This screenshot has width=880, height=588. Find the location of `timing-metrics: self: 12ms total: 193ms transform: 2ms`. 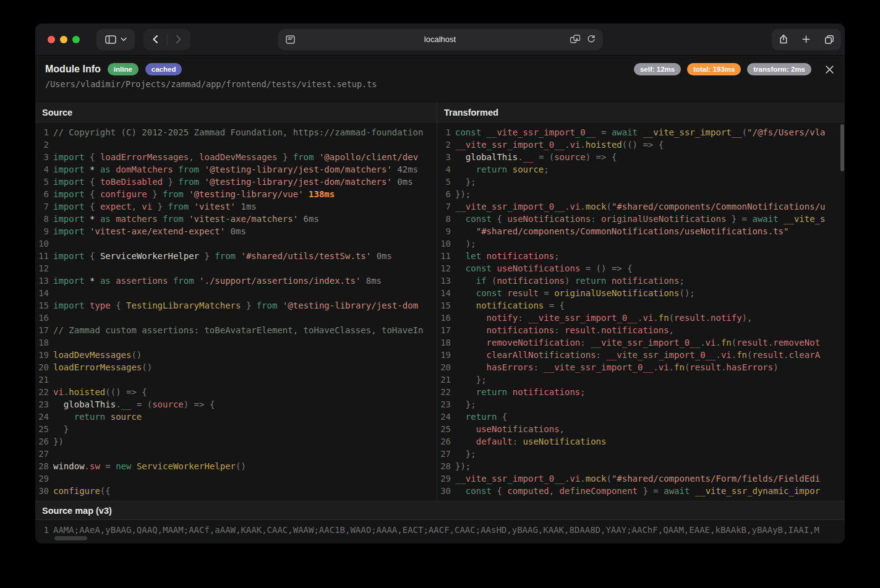

timing-metrics: self: 12ms total: 193ms transform: 2ms is located at coordinates (736, 69).